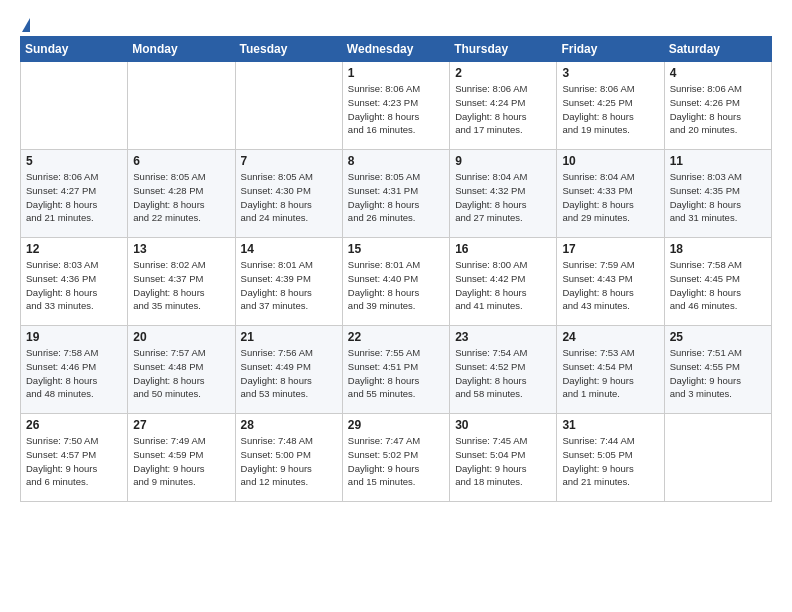 The width and height of the screenshot is (792, 612). What do you see at coordinates (289, 286) in the screenshot?
I see `day-info: Sunrise: 8:01 AM Sunset: 4:39 PM Dayligh…` at bounding box center [289, 286].